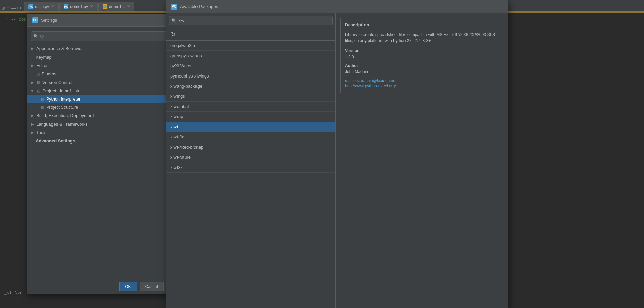 This screenshot has width=644, height=308. I want to click on avail-search-input, so click(251, 21).